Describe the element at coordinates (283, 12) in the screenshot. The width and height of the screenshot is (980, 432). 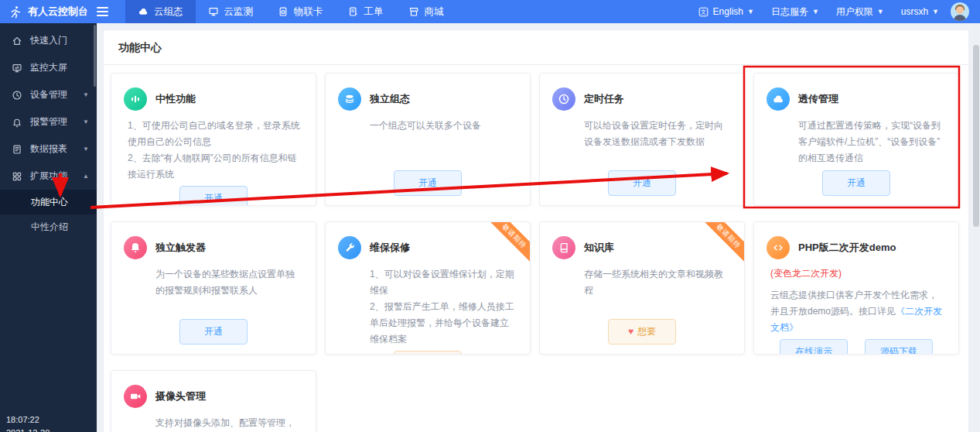
I see `sim-card-icon` at that location.